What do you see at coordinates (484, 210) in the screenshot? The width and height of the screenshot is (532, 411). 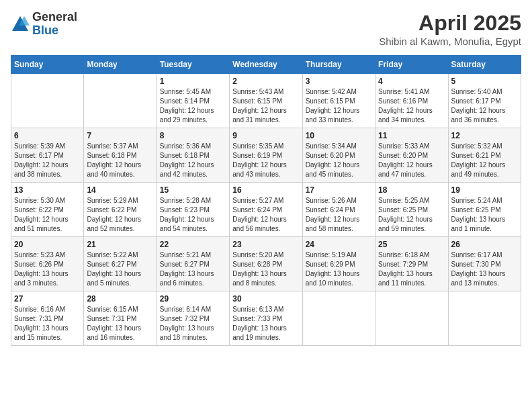 I see `table-row: 19Sunrise: 5:24 AMSunset: 6:25 PMDayligh…` at bounding box center [484, 210].